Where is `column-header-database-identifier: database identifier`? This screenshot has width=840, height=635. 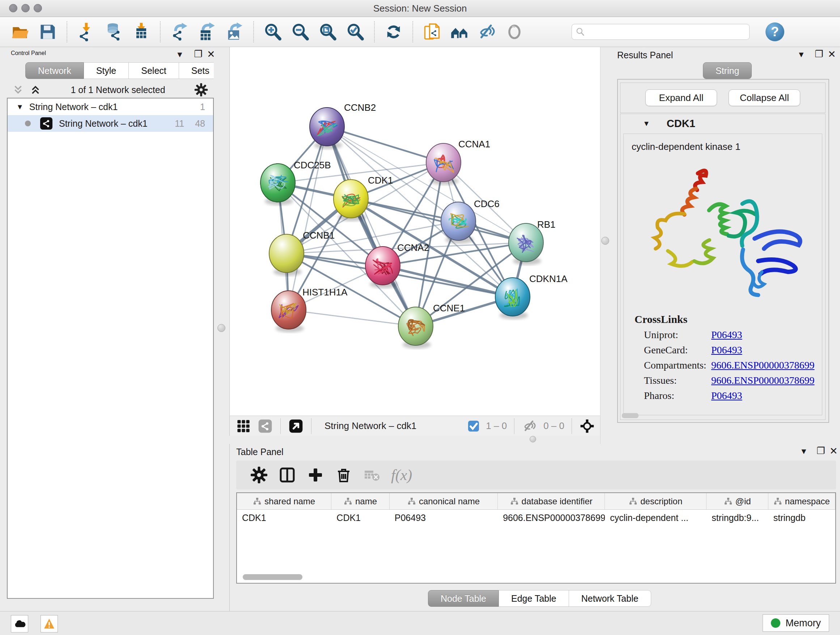 column-header-database-identifier: database identifier is located at coordinates (551, 501).